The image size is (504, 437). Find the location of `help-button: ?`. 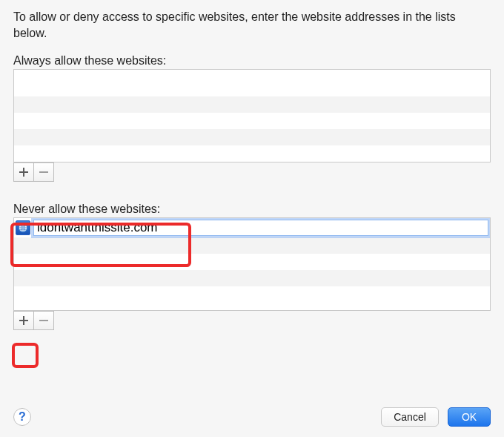

help-button: ? is located at coordinates (22, 417).